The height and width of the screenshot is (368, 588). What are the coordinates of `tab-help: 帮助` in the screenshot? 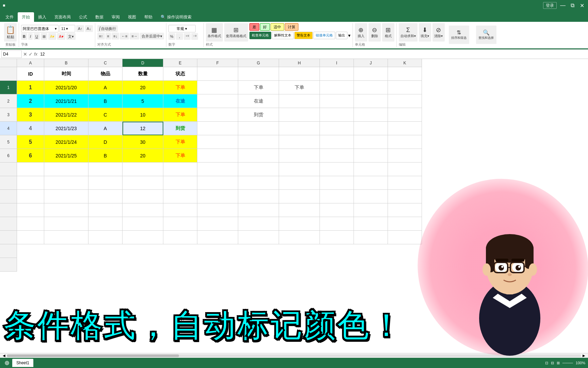 It's located at (148, 17).